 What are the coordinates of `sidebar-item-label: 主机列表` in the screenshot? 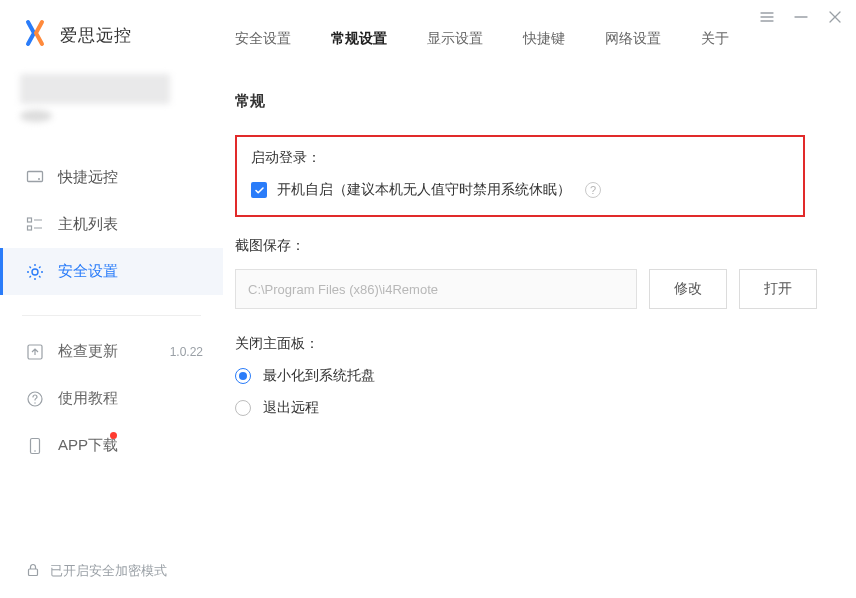 It's located at (88, 224).